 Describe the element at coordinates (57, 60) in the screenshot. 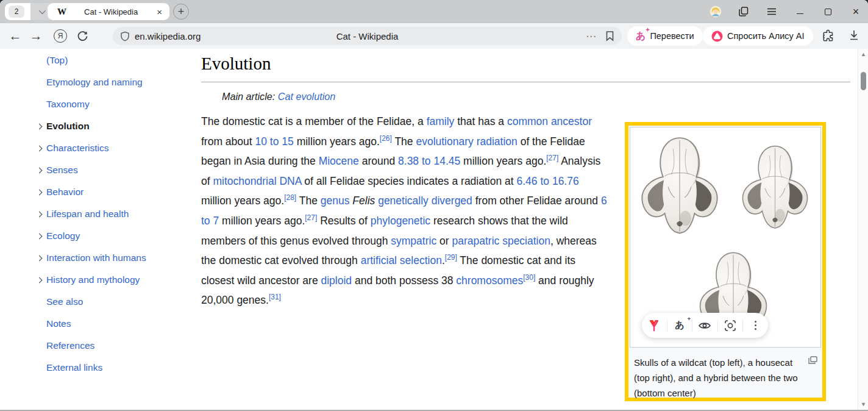

I see `toc-label: (Top)` at that location.